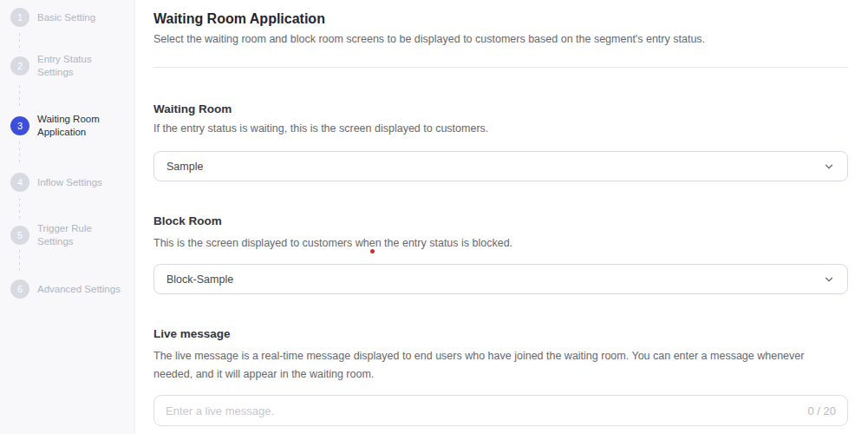 The height and width of the screenshot is (434, 868). Describe the element at coordinates (83, 66) in the screenshot. I see `step-label: Entry Status Settings` at that location.